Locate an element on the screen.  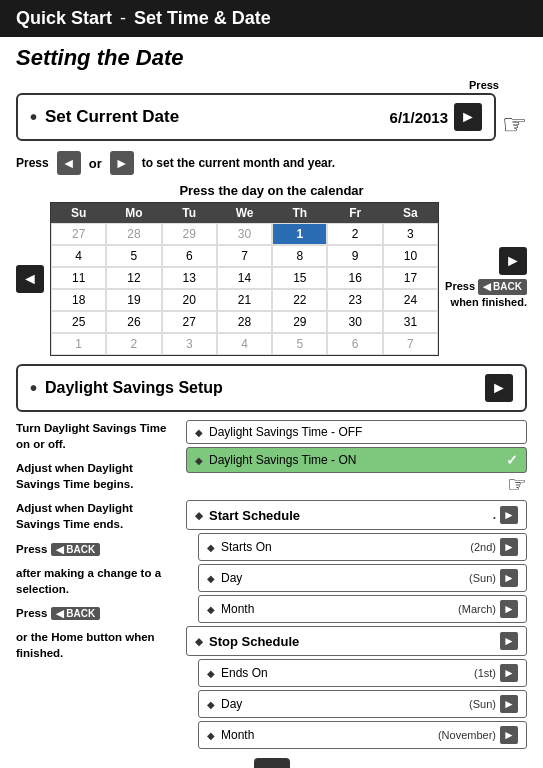
cal-cell-r1c2: 6 is located at coordinates (190, 256).